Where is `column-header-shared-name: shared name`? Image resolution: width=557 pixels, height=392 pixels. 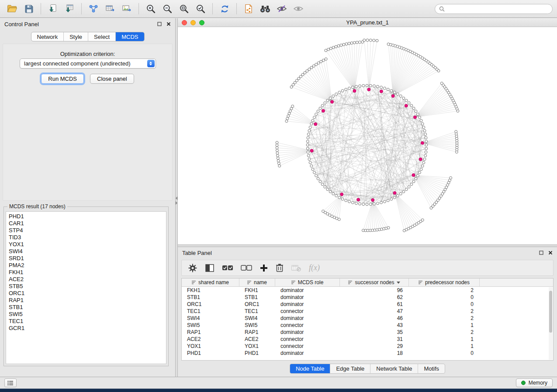 column-header-shared-name: shared name is located at coordinates (211, 282).